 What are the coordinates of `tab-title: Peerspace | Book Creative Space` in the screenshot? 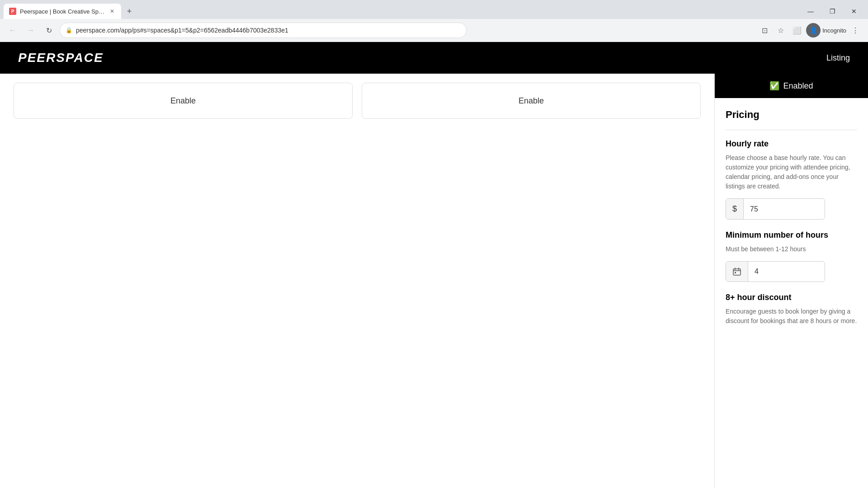 It's located at (62, 12).